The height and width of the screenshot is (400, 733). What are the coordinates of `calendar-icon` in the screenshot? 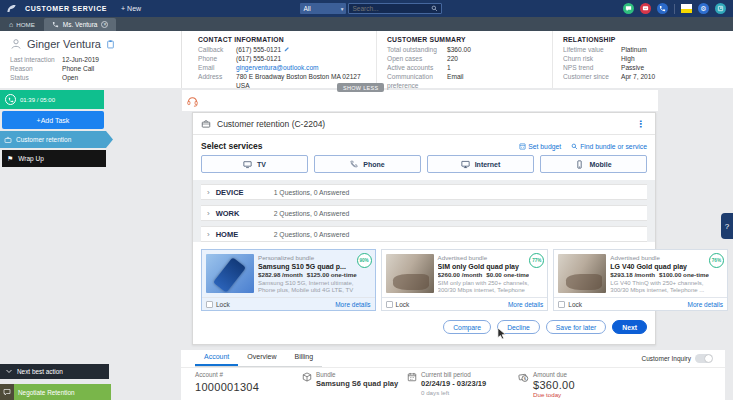 It's located at (412, 386).